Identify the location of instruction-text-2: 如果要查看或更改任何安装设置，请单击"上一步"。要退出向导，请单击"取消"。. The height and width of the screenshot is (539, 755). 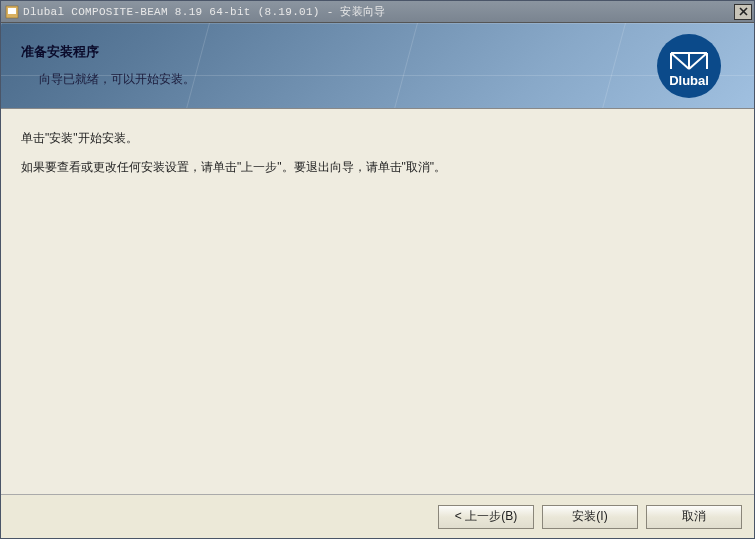
(378, 168).